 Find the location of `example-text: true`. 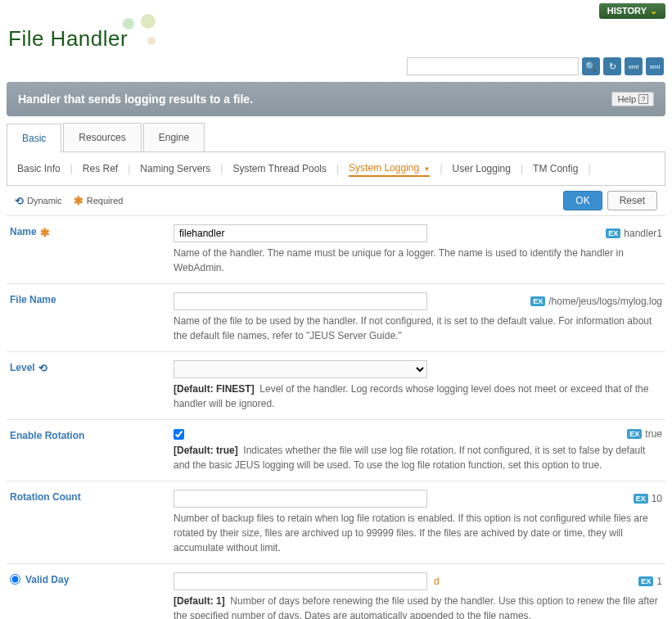

example-text: true is located at coordinates (653, 434).